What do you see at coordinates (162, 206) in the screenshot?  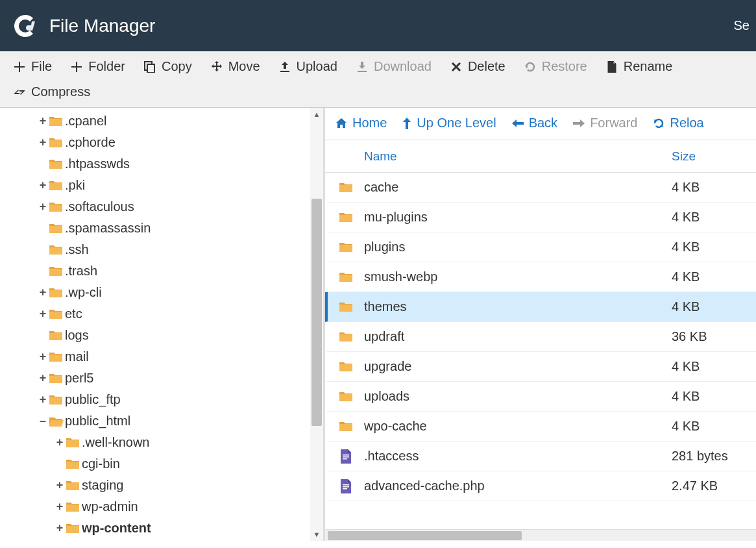 I see `tree-item: +.softaculous` at bounding box center [162, 206].